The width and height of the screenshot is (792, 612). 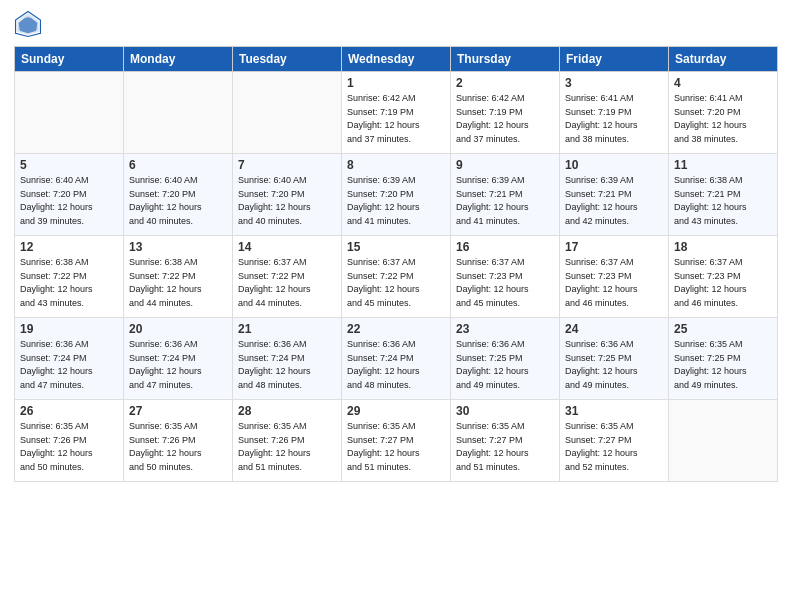 What do you see at coordinates (724, 60) in the screenshot?
I see `col-header-saturday: Saturday` at bounding box center [724, 60].